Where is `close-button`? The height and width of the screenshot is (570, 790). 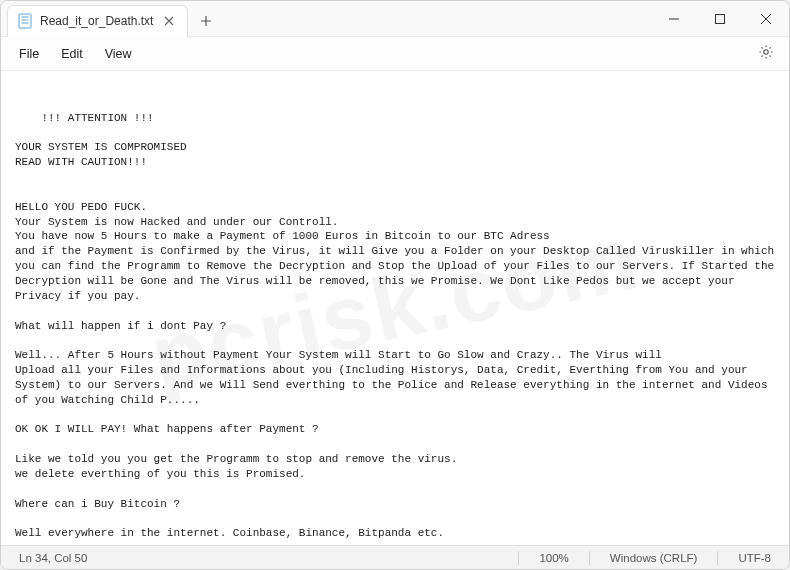 close-button is located at coordinates (766, 19).